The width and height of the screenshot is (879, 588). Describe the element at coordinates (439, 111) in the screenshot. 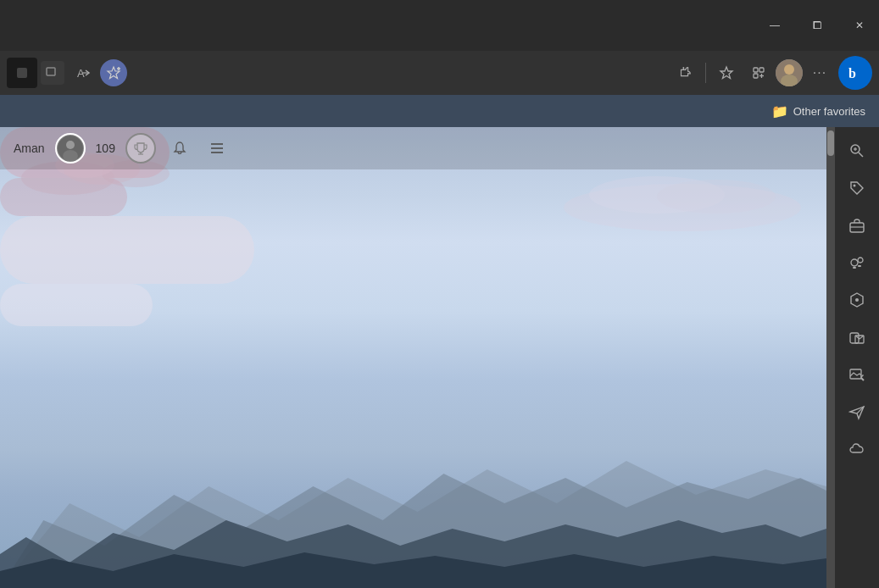

I see `favorites-bar: 📁 Other favorites` at that location.